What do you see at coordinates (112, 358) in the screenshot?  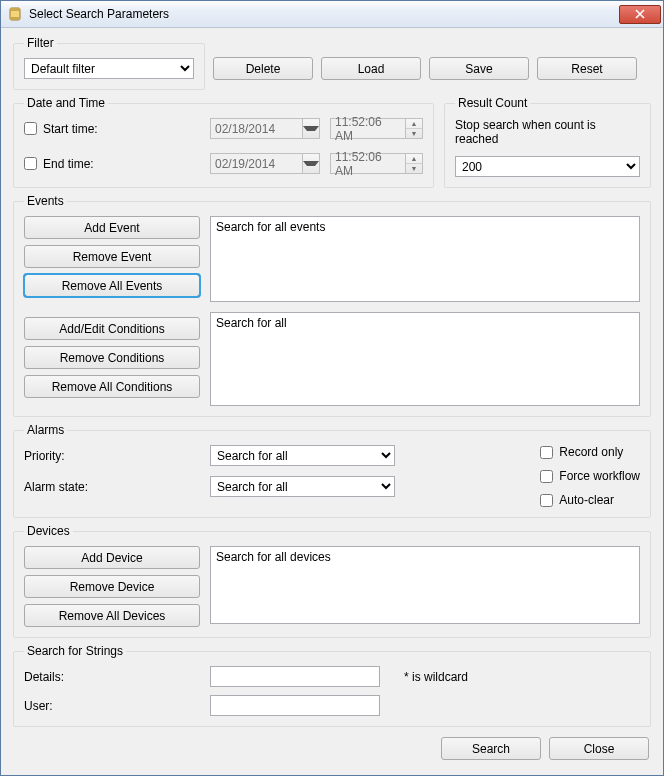 I see `remove-conditions-button: Remove Conditions` at bounding box center [112, 358].